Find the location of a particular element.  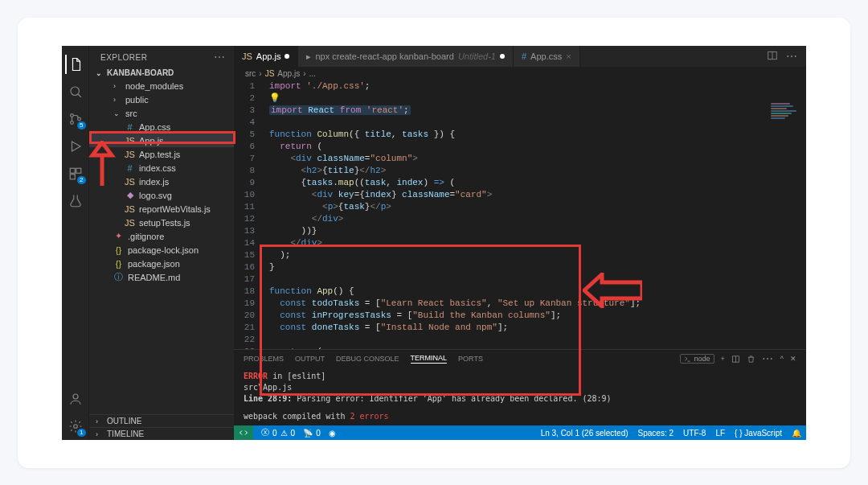

file-item: JSsetupTests.js is located at coordinates (162, 222).